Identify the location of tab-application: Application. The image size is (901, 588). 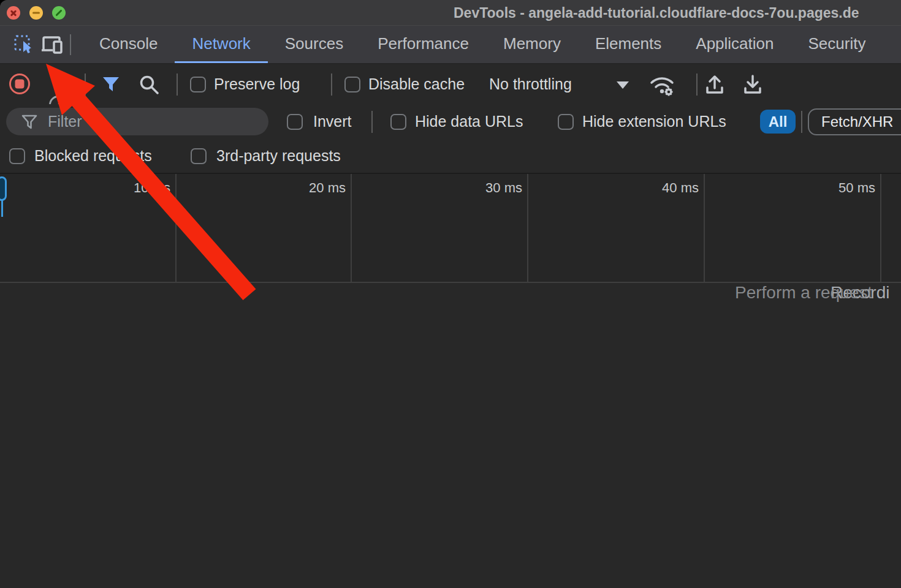
(734, 44).